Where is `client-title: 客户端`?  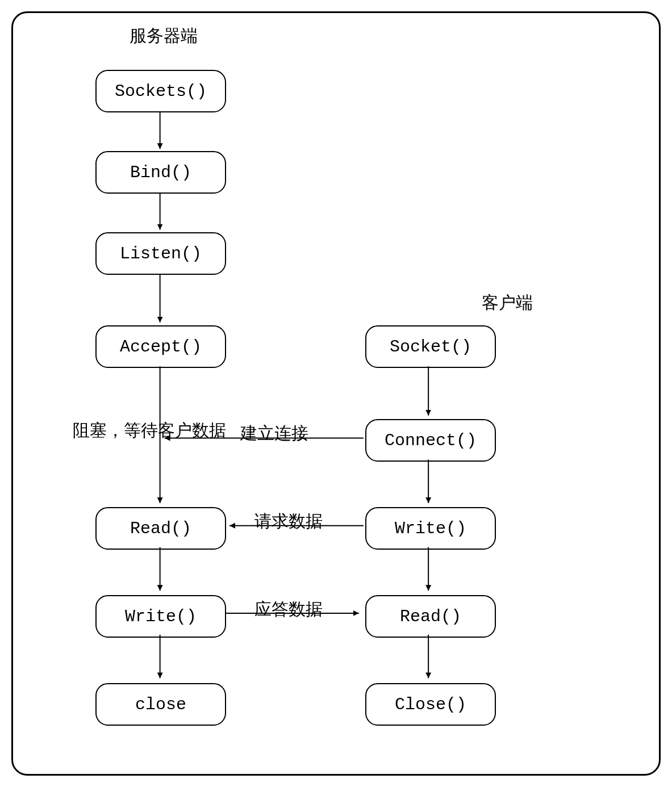
client-title: 客户端 is located at coordinates (507, 303).